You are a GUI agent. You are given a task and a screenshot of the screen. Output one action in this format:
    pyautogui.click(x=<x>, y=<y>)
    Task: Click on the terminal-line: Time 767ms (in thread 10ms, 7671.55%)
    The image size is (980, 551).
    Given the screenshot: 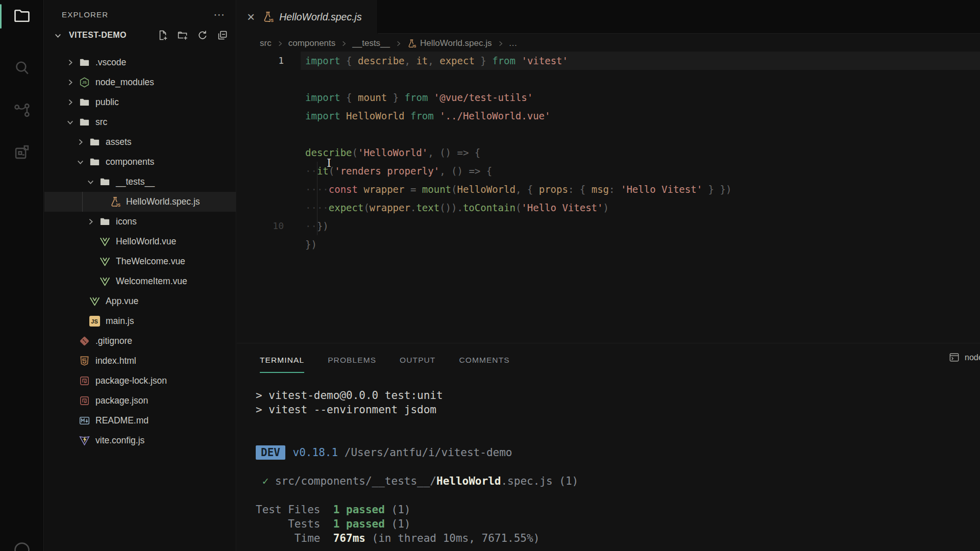 What is the action you would take?
    pyautogui.click(x=618, y=538)
    